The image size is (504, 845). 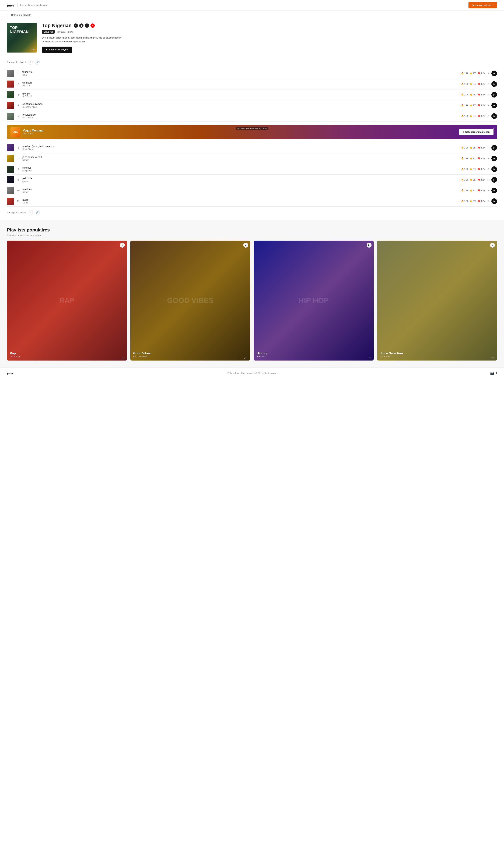 What do you see at coordinates (86, 40) in the screenshot?
I see `playlist-description: Lorem ipsum dolor sit amet, consectetur …` at bounding box center [86, 40].